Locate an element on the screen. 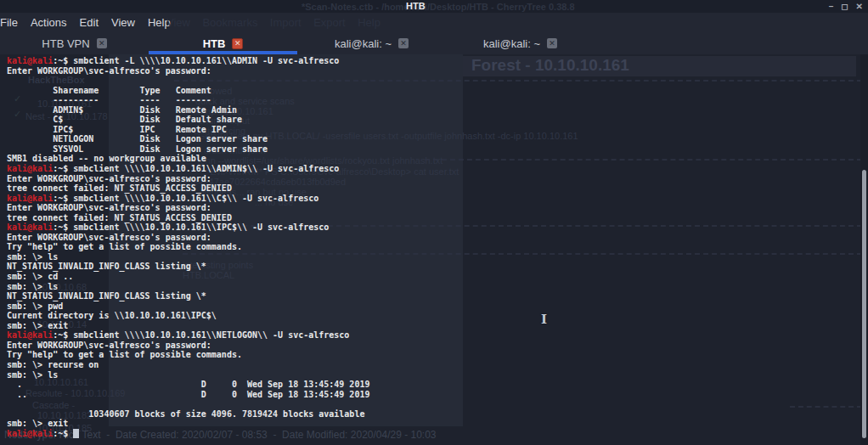 The width and height of the screenshot is (868, 445). menu-file: File is located at coordinates (8, 22).